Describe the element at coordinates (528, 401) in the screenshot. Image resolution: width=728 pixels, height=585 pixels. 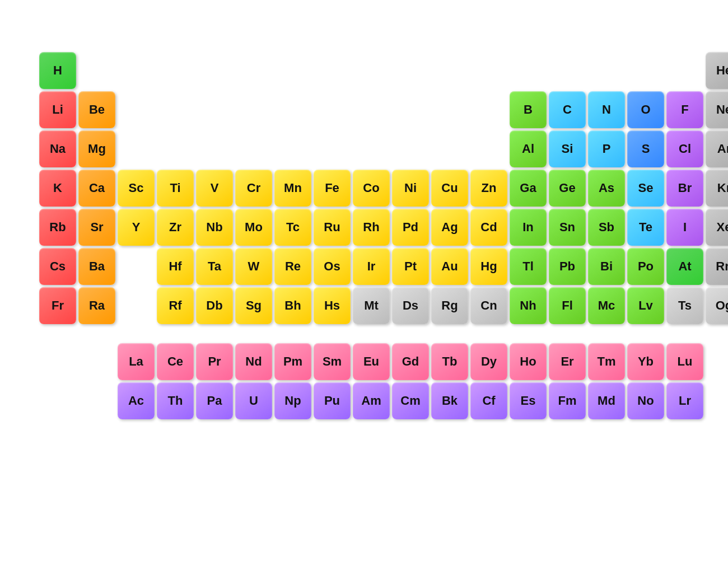
I see `element-es: Es` at that location.